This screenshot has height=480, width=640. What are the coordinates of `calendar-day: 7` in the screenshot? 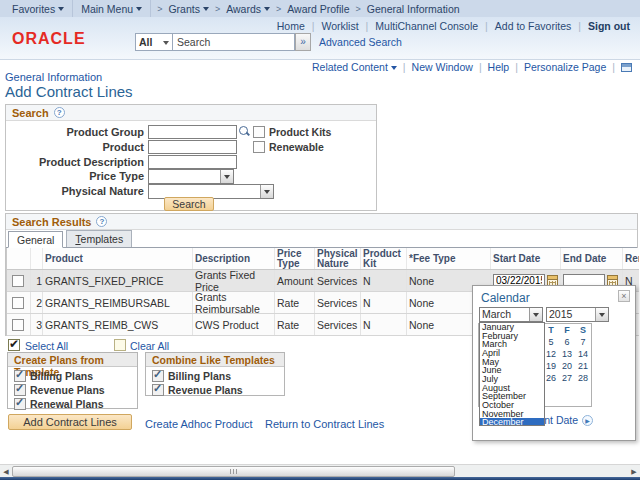 It's located at (583, 342).